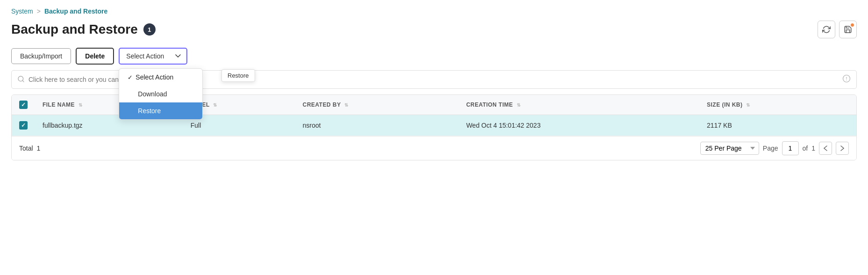 Image resolution: width=868 pixels, height=275 pixels. Describe the element at coordinates (23, 125) in the screenshot. I see `row-checkbox-cell: ✓` at that location.